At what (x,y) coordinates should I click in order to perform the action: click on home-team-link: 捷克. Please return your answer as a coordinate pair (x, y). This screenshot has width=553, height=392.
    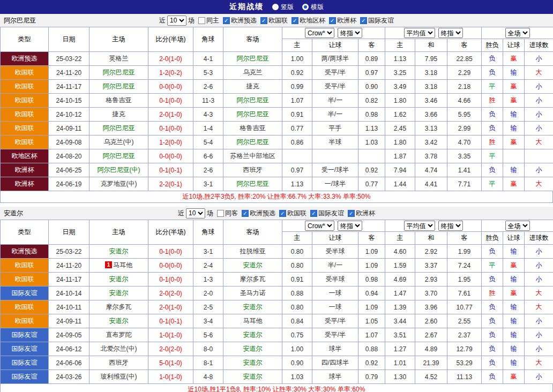
    Looking at the image, I should click on (119, 114).